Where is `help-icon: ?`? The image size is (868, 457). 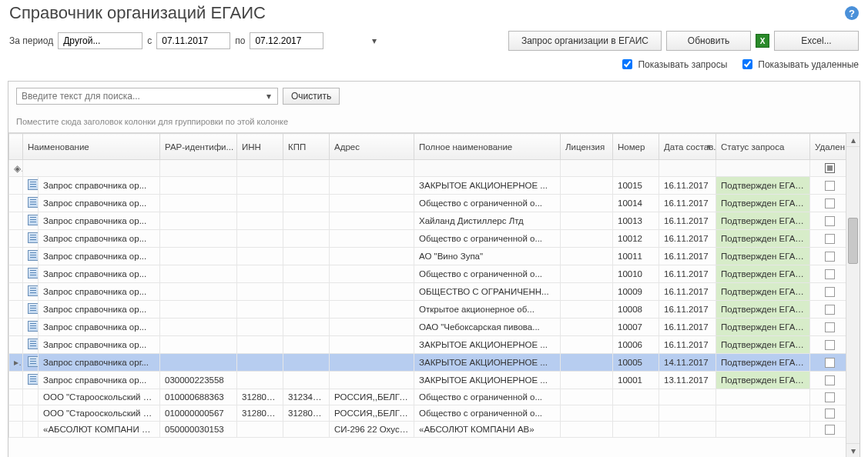
help-icon: ? is located at coordinates (852, 13).